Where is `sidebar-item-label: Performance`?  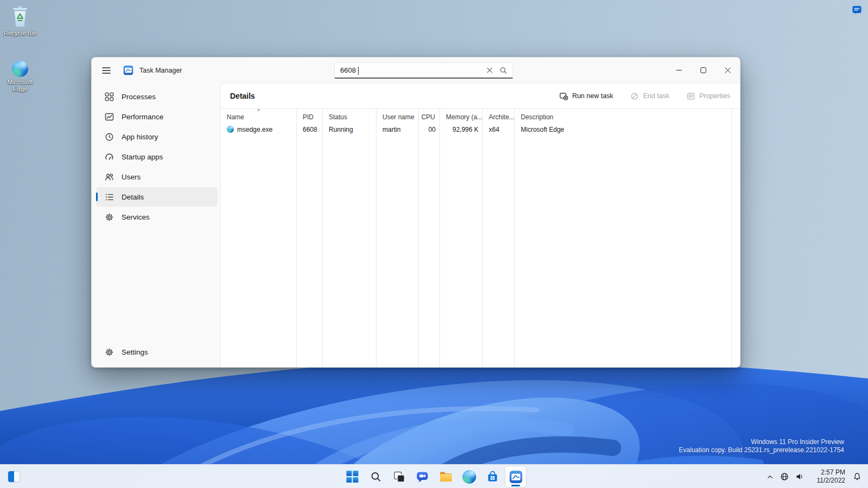
sidebar-item-label: Performance is located at coordinates (142, 117).